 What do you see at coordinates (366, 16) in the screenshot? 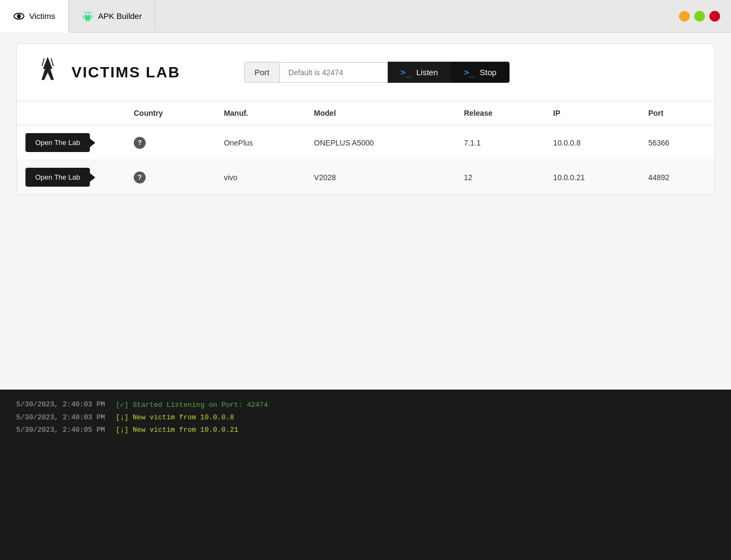
I see `tab-bar: Victims APK Builder` at bounding box center [366, 16].